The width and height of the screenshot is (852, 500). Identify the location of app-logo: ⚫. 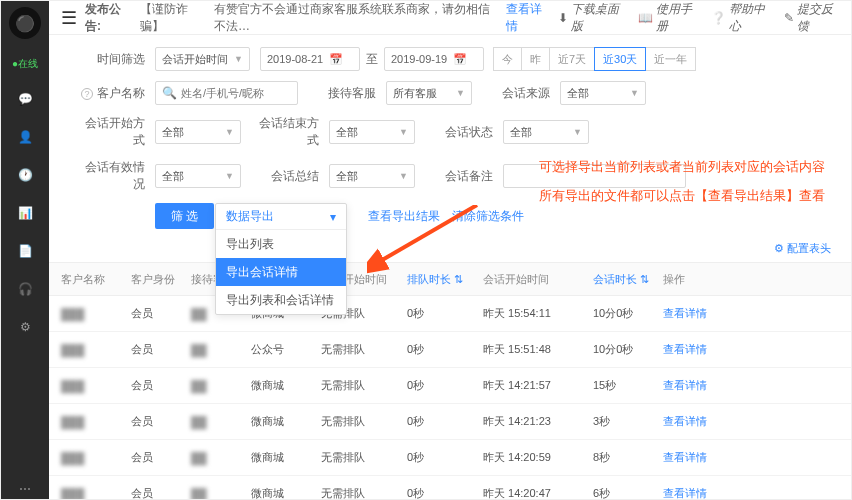
(25, 23).